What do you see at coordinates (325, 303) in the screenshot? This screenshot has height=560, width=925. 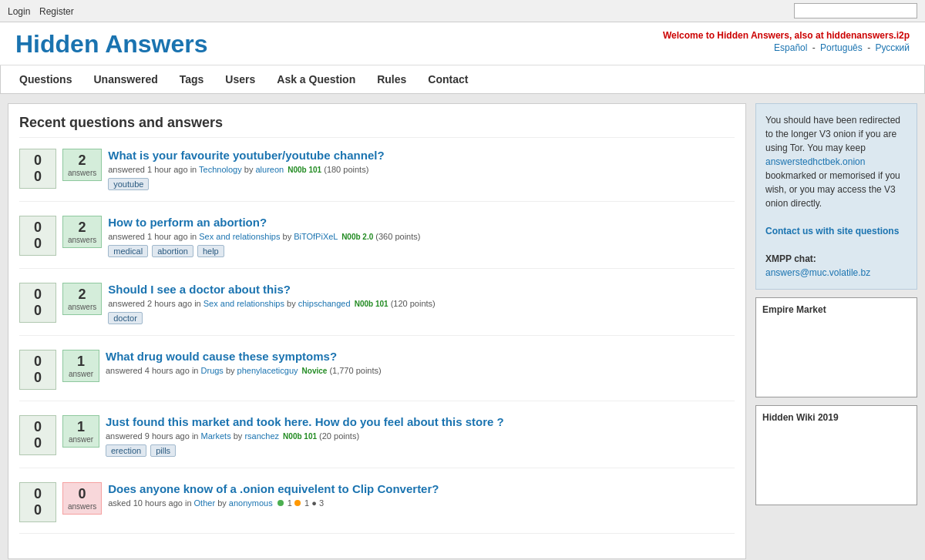 I see `user-link-3: chipschanged` at bounding box center [325, 303].